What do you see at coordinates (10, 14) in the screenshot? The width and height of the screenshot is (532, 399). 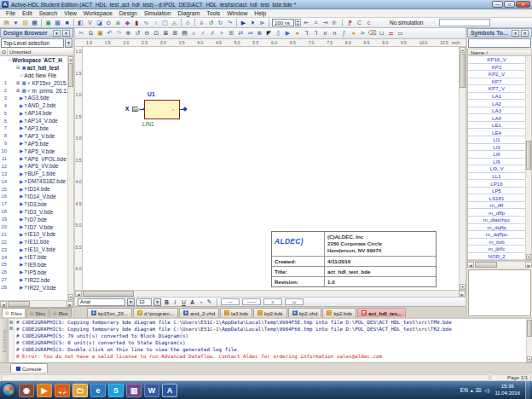 I see `menu-item: File` at bounding box center [10, 14].